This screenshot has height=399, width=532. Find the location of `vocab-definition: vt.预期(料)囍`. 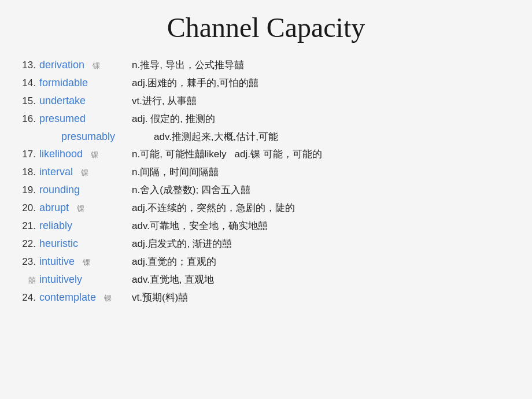

vocab-definition: vt.预期(料)囍 is located at coordinates (323, 298).